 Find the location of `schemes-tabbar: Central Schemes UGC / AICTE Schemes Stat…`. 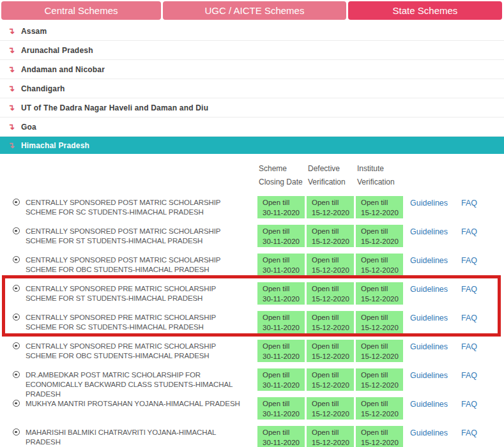

schemes-tabbar: Central Schemes UGC / AICTE Schemes Stat… is located at coordinates (252, 10).